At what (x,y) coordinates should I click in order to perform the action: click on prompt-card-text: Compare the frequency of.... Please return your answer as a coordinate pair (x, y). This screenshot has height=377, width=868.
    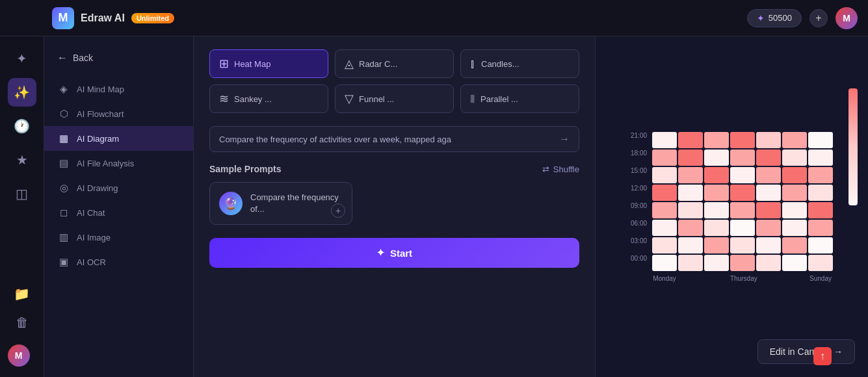
    Looking at the image, I should click on (296, 203).